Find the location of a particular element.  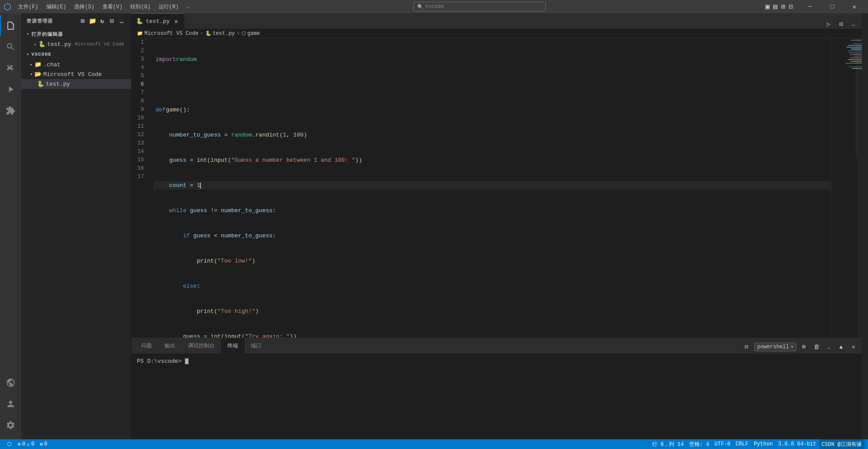

layout-icon: ▣ is located at coordinates (767, 7).